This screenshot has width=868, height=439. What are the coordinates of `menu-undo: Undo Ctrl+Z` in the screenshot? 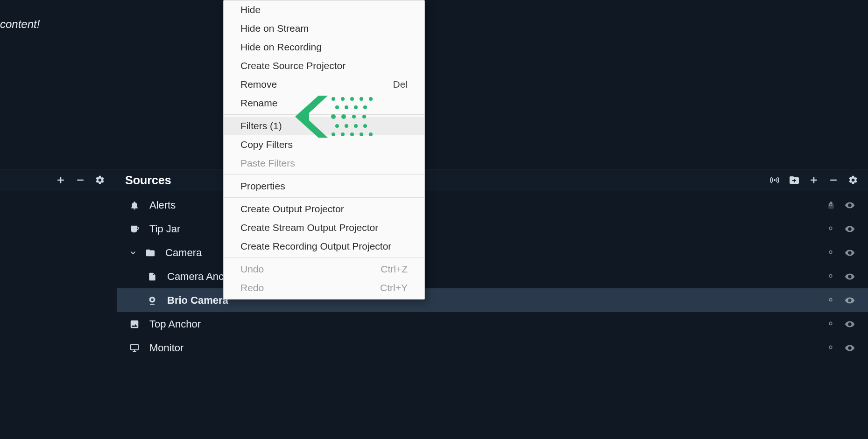 It's located at (324, 269).